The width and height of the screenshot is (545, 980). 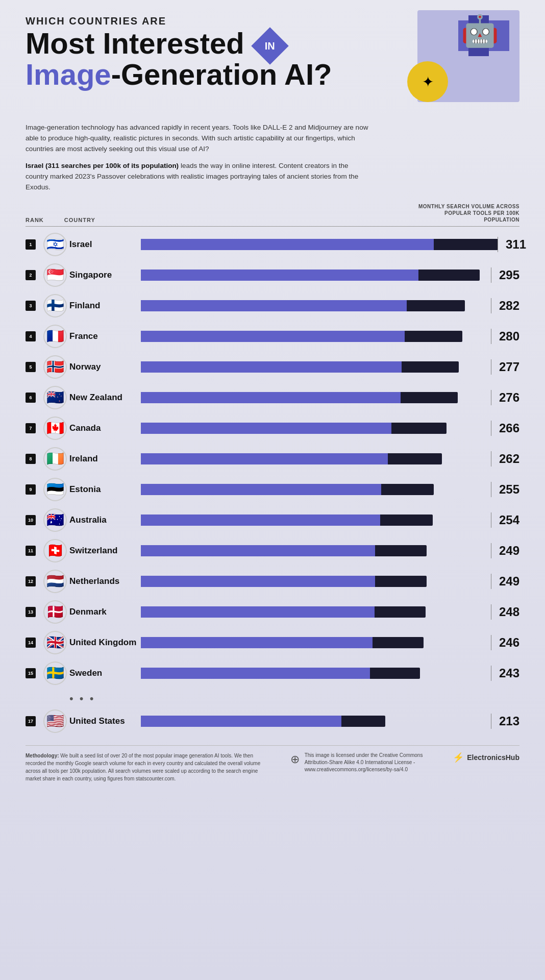 I want to click on title-main: Most Interested IN Image-Generation AI?, so click(x=206, y=59).